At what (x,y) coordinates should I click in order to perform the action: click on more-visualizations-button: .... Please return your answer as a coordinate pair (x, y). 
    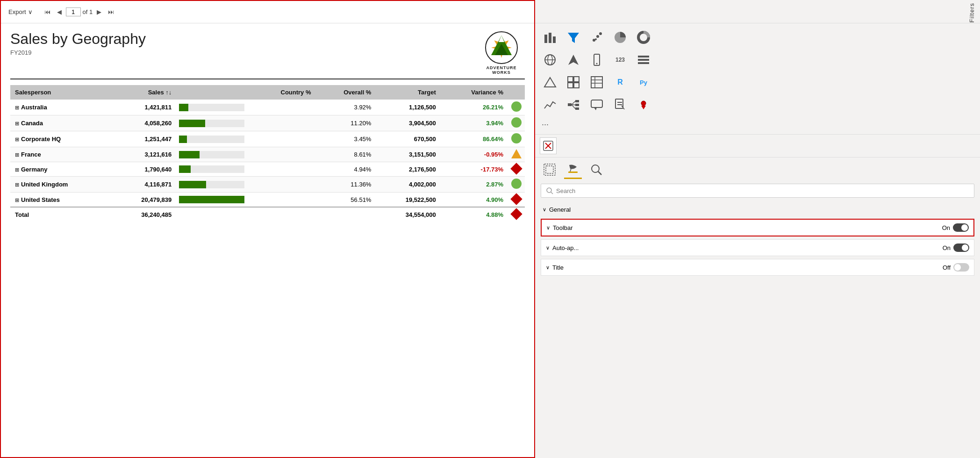
    Looking at the image, I should click on (758, 122).